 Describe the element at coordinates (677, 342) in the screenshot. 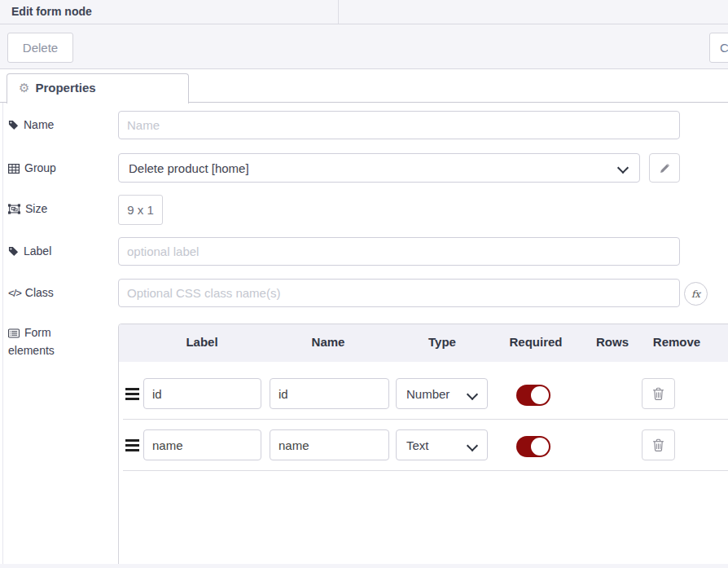

I see `header-remove: Remove` at that location.